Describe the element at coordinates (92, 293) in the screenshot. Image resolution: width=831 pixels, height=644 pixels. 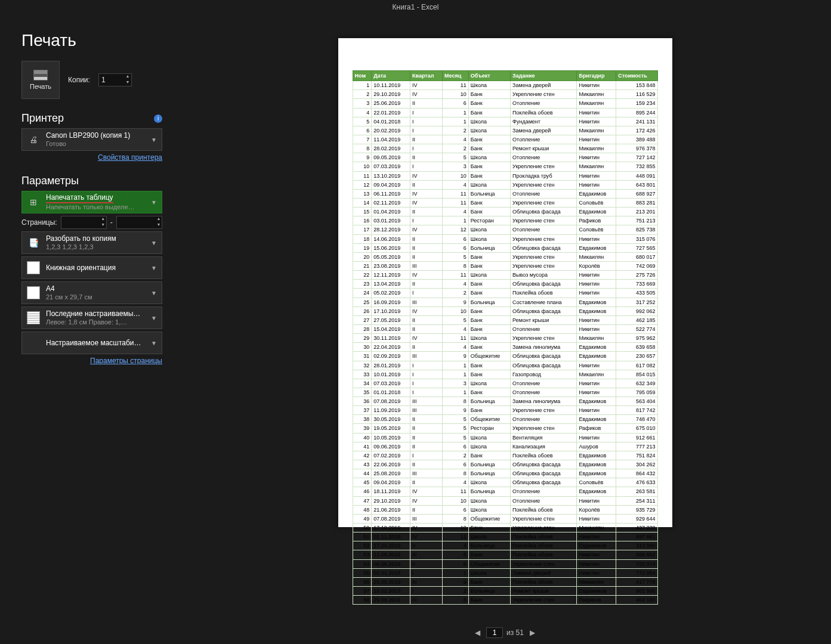
I see `pagesize-dropdown: A4 21 см x 29,7 см ▼` at that location.